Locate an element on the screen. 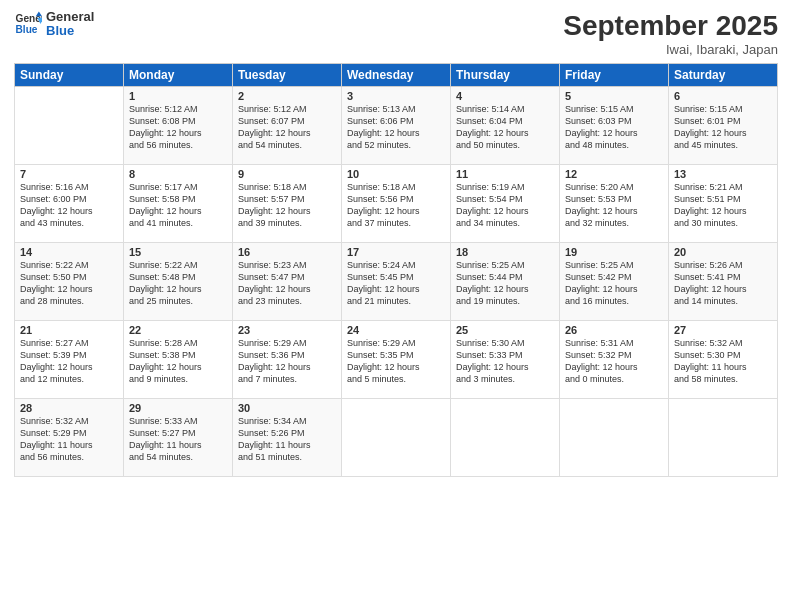 This screenshot has height=612, width=792. day-number: 12 is located at coordinates (614, 174).